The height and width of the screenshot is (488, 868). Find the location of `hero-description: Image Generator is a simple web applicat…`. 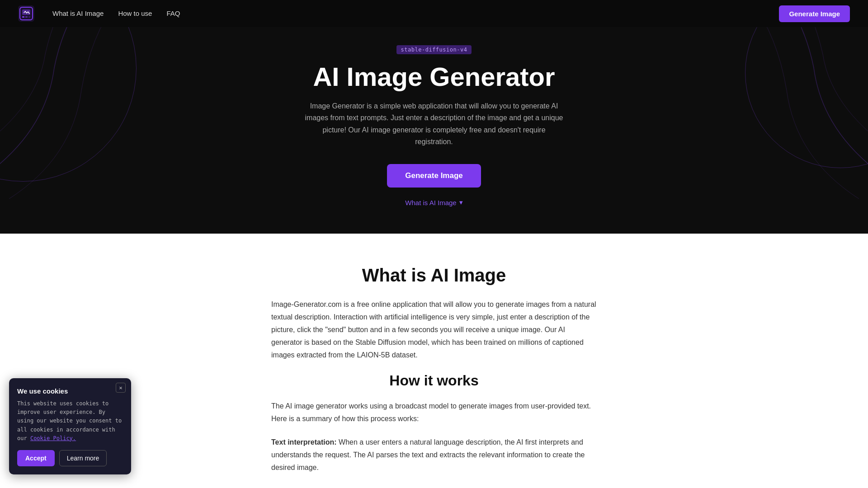

hero-description: Image Generator is a simple web applicat… is located at coordinates (434, 124).